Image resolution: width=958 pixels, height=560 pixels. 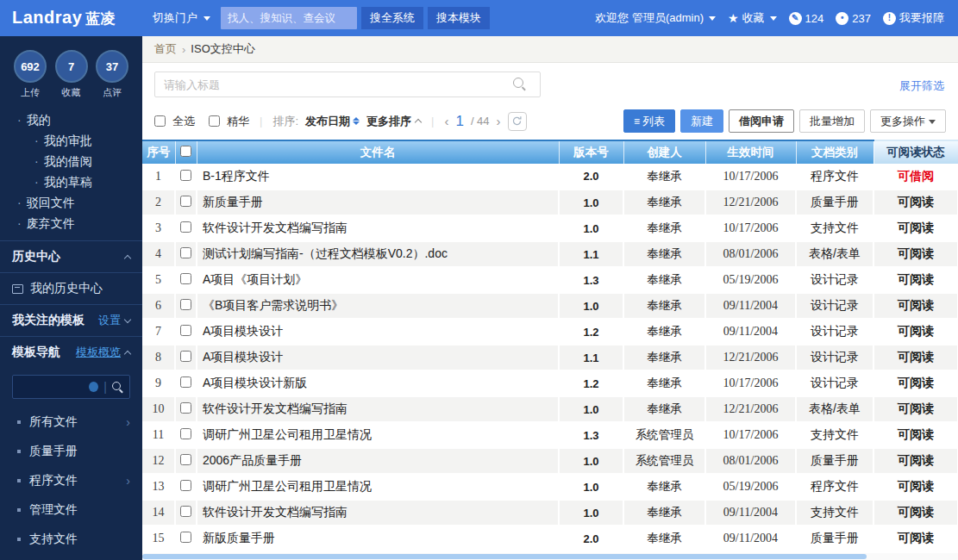 I want to click on stat-block: 37 点评, so click(x=112, y=74).